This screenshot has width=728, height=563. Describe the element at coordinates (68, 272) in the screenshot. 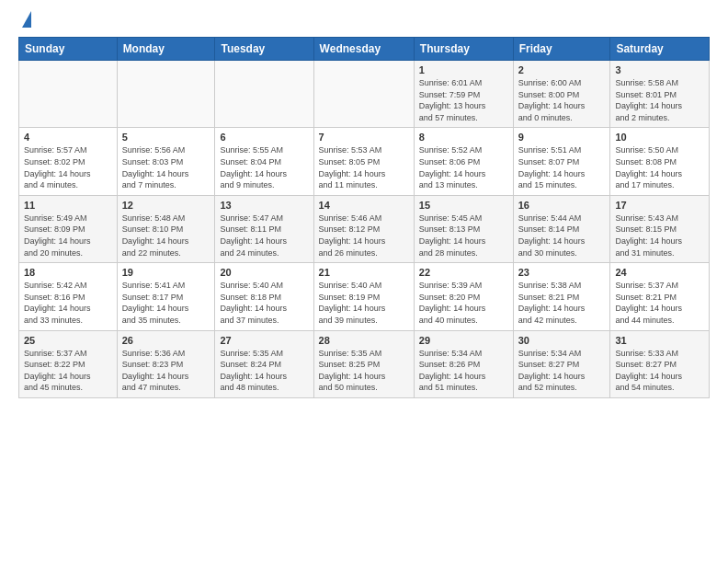

I see `day-number: 18` at that location.